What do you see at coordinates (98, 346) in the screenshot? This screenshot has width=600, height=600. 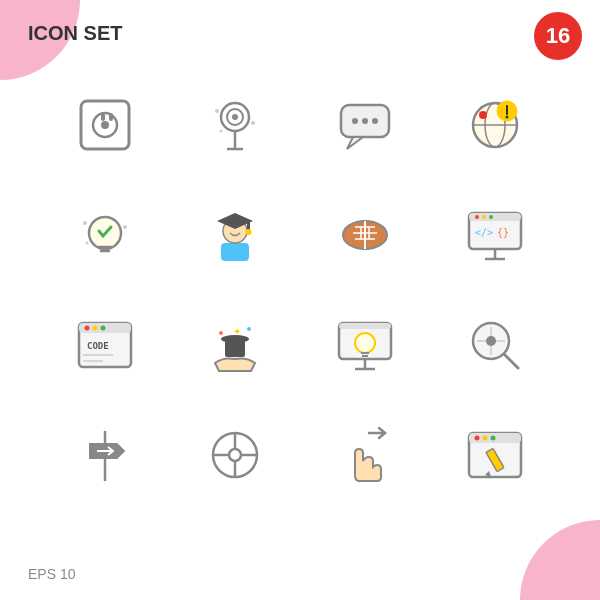 I see `svg-text: CODE` at bounding box center [98, 346].